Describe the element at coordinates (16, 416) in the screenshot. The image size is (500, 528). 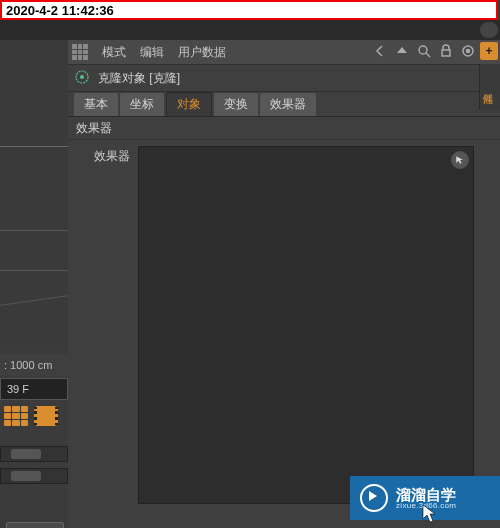
I see `grid-render-icon` at that location.